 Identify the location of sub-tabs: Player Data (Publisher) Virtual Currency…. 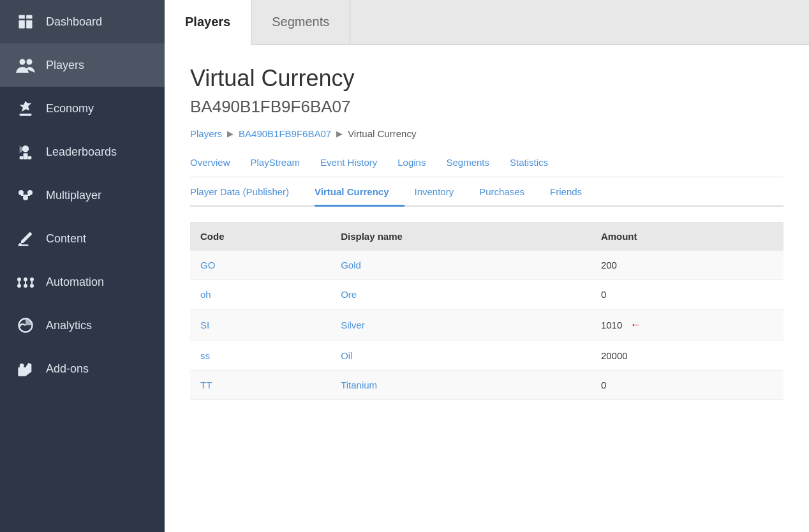
(487, 192).